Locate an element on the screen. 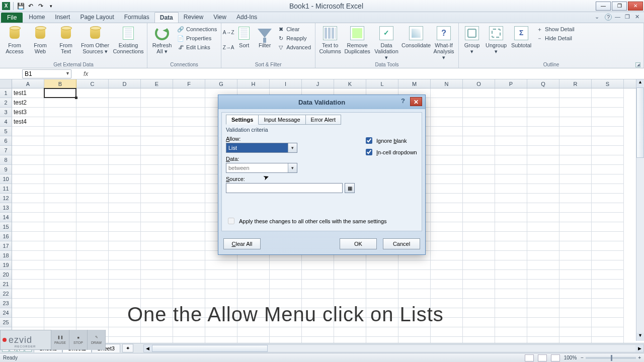 The height and width of the screenshot is (362, 644). range-picker-button: ▦ is located at coordinates (350, 188).